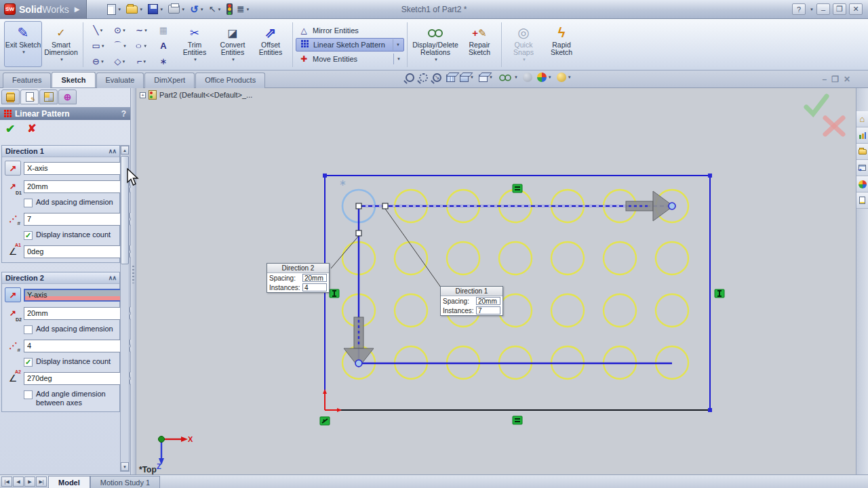 This screenshot has width=868, height=488. What do you see at coordinates (120, 61) in the screenshot?
I see `polygon-tool-button: ◇▼` at bounding box center [120, 61].